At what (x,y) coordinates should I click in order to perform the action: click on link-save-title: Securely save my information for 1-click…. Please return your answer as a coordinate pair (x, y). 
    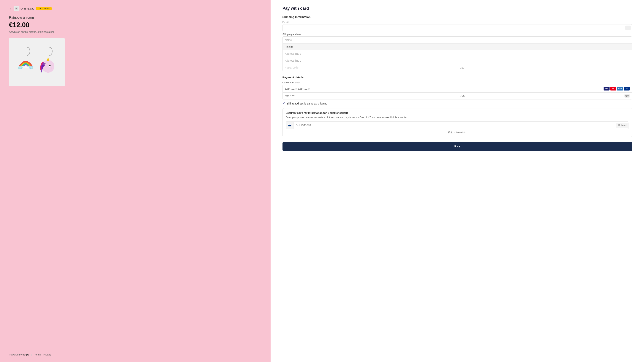
    Looking at the image, I should click on (458, 113).